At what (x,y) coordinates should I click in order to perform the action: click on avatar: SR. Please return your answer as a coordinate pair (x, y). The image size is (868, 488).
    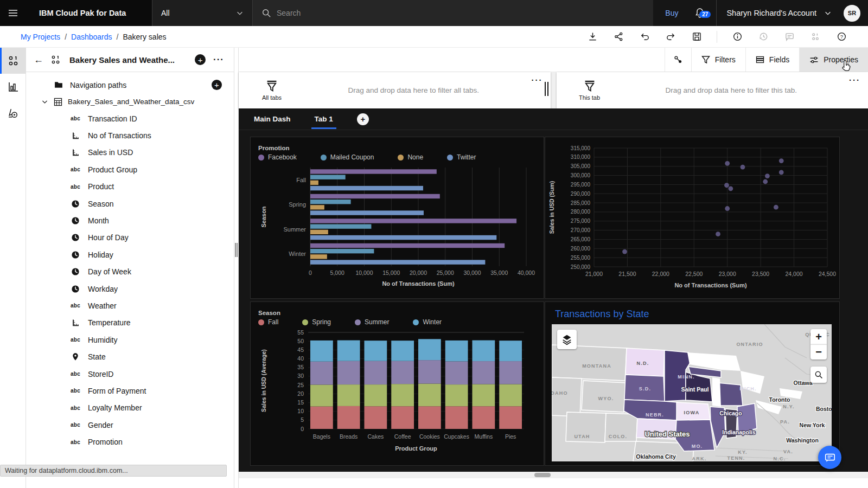
    Looking at the image, I should click on (852, 13).